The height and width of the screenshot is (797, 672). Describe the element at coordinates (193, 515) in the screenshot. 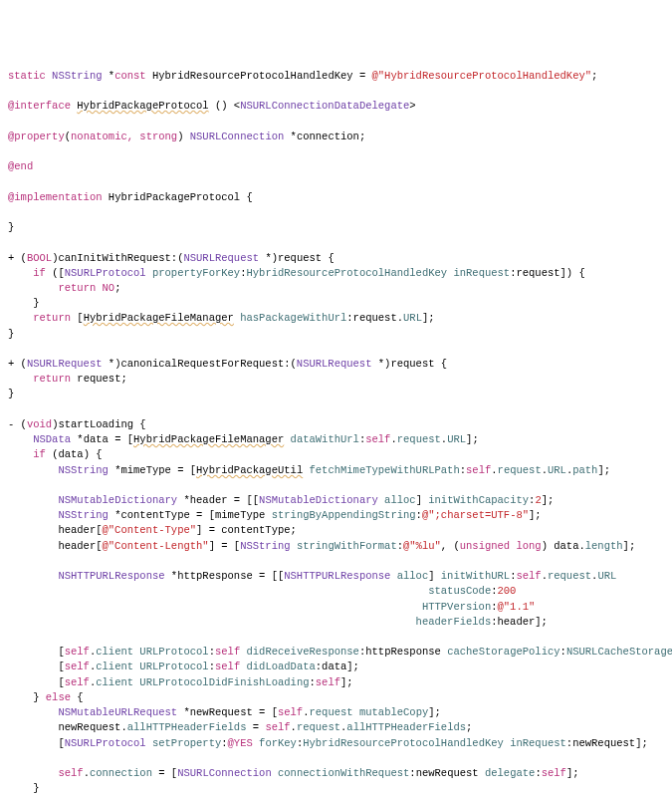

I see `code-token-var: *contentType = [mimeType` at that location.